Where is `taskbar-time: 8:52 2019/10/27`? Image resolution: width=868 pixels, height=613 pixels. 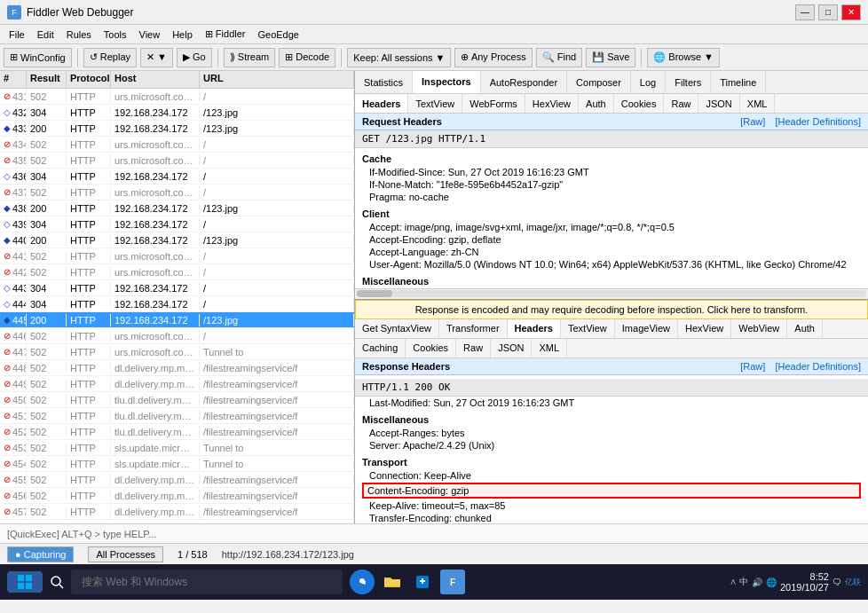 taskbar-time: 8:52 2019/10/27 is located at coordinates (804, 582).